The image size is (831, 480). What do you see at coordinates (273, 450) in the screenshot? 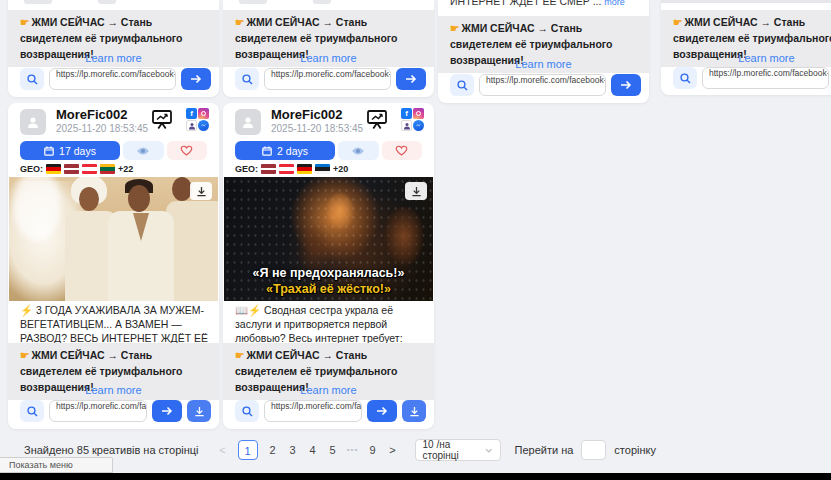
I see `page-button-2: 2` at bounding box center [273, 450].